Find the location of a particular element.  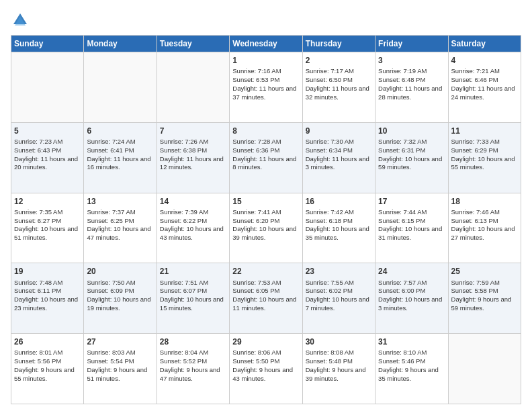

calendar-cell: 2Sunrise: 7:17 AMSunset: 6:50 PMDaylight… is located at coordinates (339, 87).